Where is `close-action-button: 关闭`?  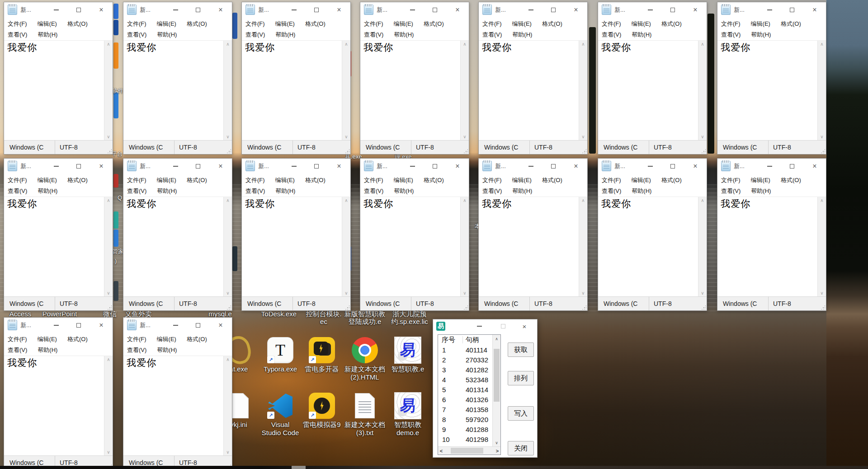 close-action-button: 关闭 is located at coordinates (521, 448).